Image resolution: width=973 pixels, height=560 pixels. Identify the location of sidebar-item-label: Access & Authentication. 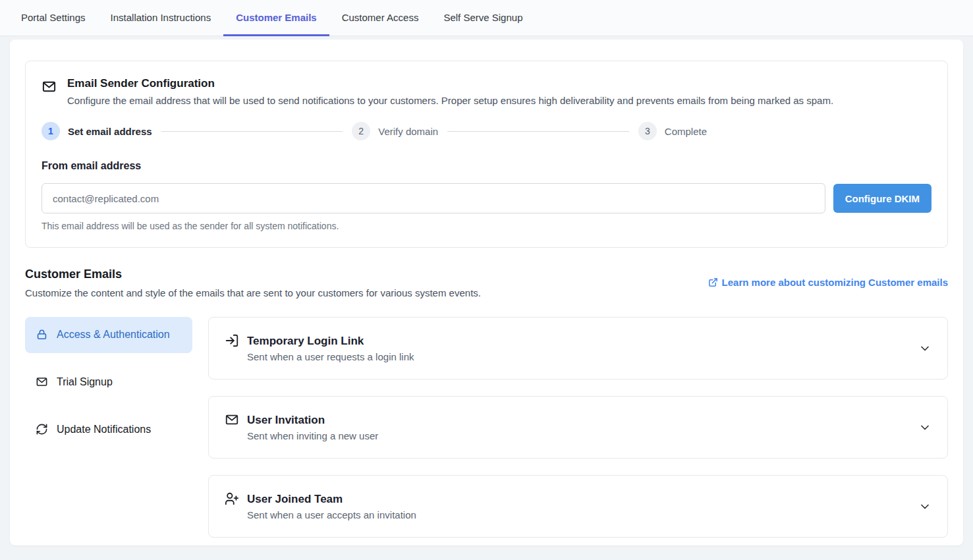
(113, 335).